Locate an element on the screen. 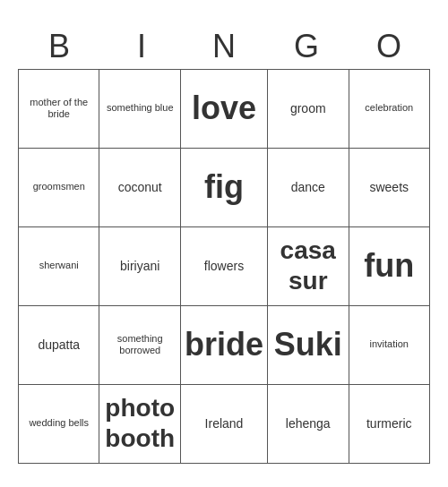 The width and height of the screenshot is (448, 487). bingo-cell: dupatta is located at coordinates (59, 346).